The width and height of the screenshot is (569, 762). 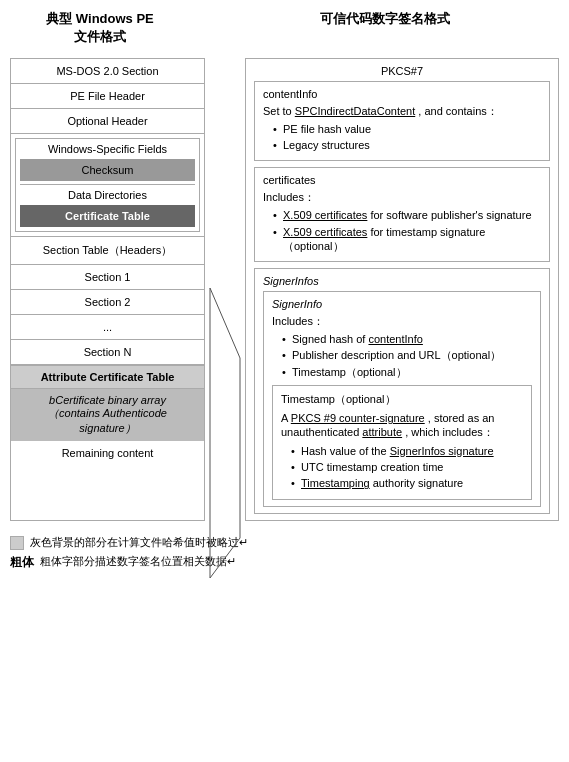 I want to click on spc-link: SPCIndirectDataContent, so click(x=355, y=111).